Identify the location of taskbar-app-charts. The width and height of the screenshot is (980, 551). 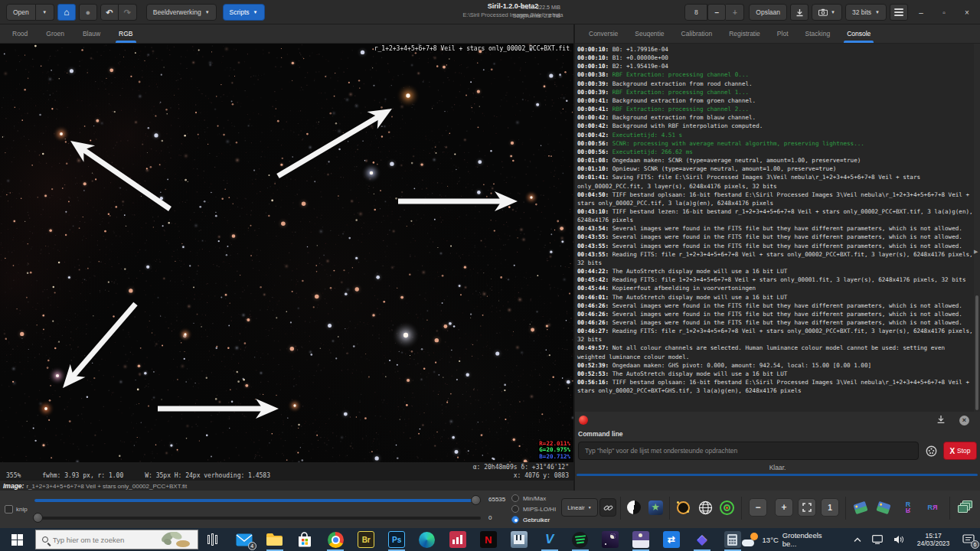
(458, 540).